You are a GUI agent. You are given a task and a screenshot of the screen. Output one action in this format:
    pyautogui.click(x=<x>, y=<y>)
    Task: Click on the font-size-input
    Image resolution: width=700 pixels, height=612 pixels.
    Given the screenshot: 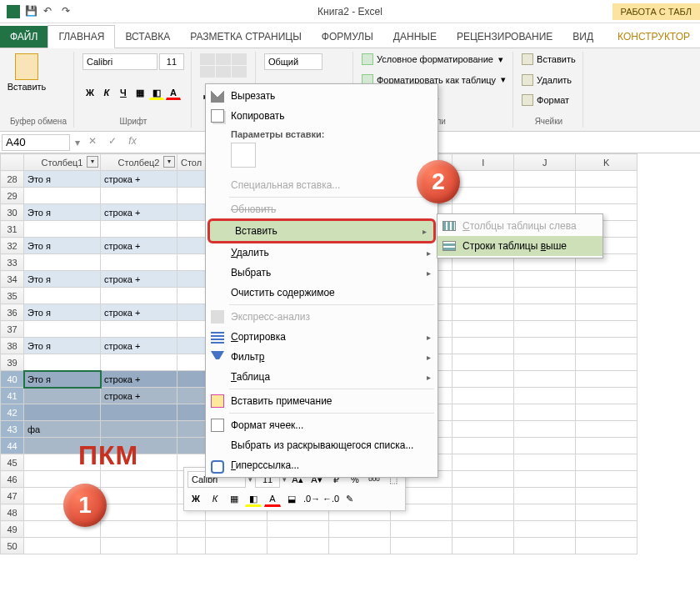 What is the action you would take?
    pyautogui.click(x=172, y=62)
    